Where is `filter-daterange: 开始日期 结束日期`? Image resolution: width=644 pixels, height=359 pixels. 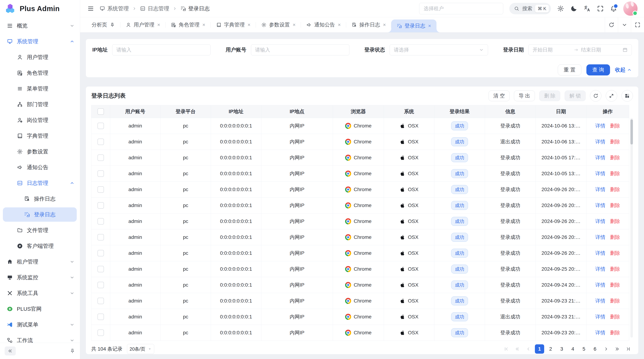
filter-daterange: 开始日期 结束日期 is located at coordinates (580, 50).